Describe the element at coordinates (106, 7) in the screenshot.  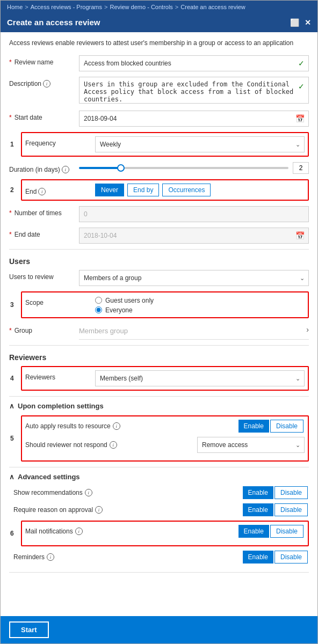
I see `sep2: >` at that location.